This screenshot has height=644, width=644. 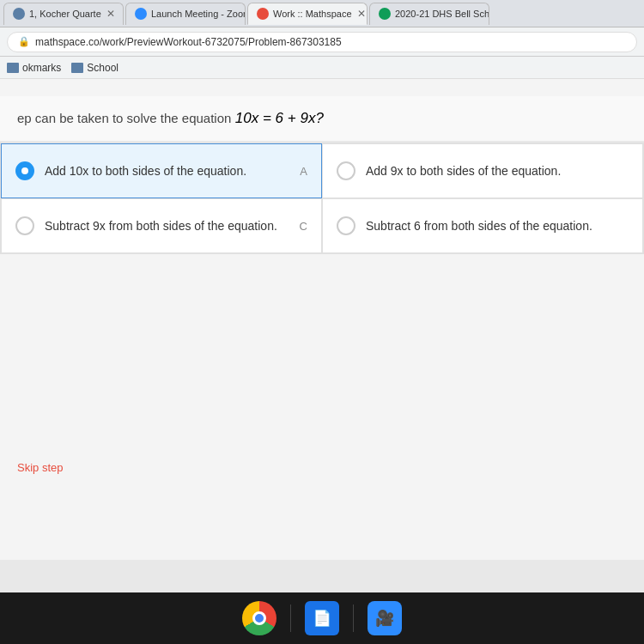 I want to click on tab-bell: 2020-21 DHS Bell Schedule (Tra ✕, so click(x=429, y=14).